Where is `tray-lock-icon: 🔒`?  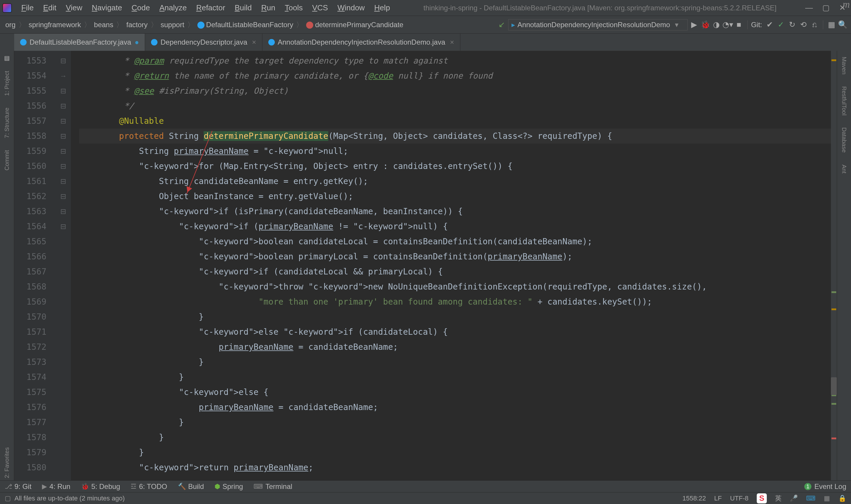
tray-lock-icon: 🔒 is located at coordinates (842, 499).